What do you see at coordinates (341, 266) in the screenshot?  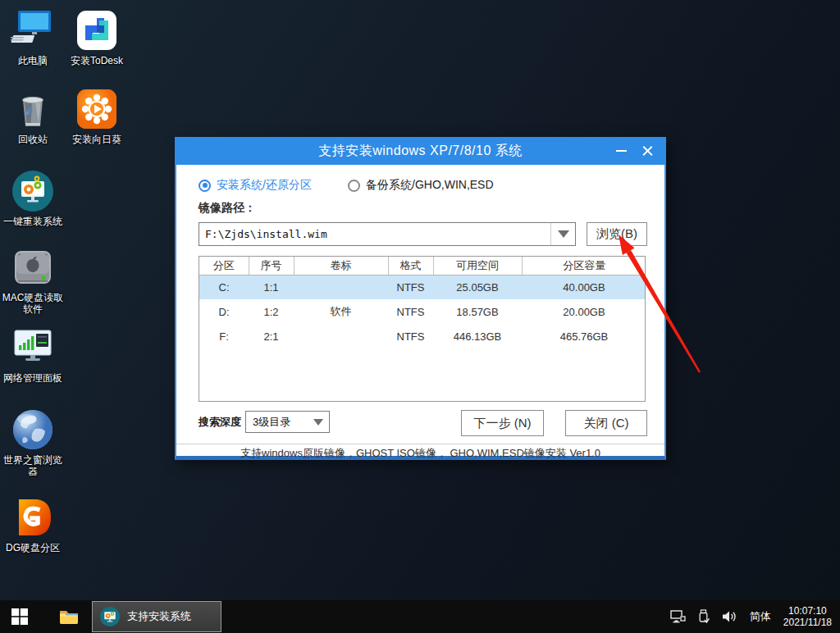 I see `col-header-volume: 卷标` at bounding box center [341, 266].